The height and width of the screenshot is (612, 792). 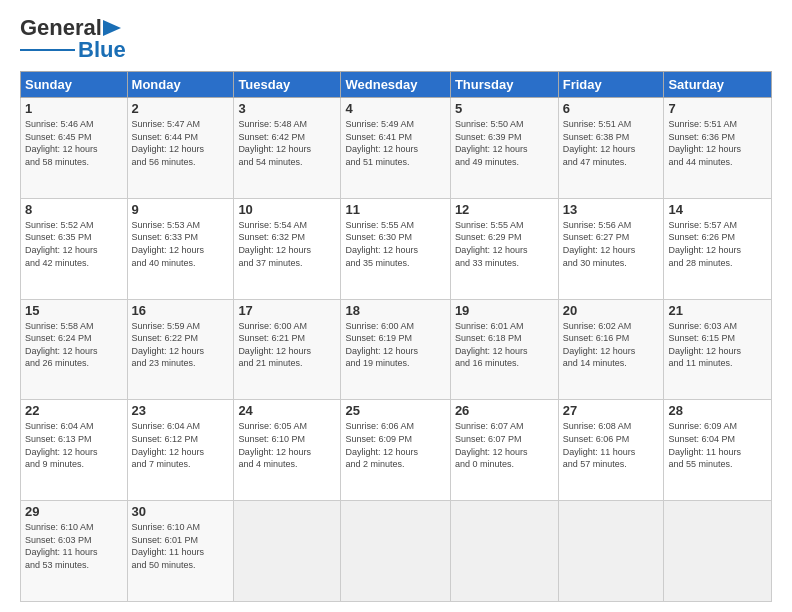 What do you see at coordinates (181, 345) in the screenshot?
I see `day-info: Sunrise: 5:59 AM Sunset: 6:22 PM Dayligh…` at bounding box center [181, 345].